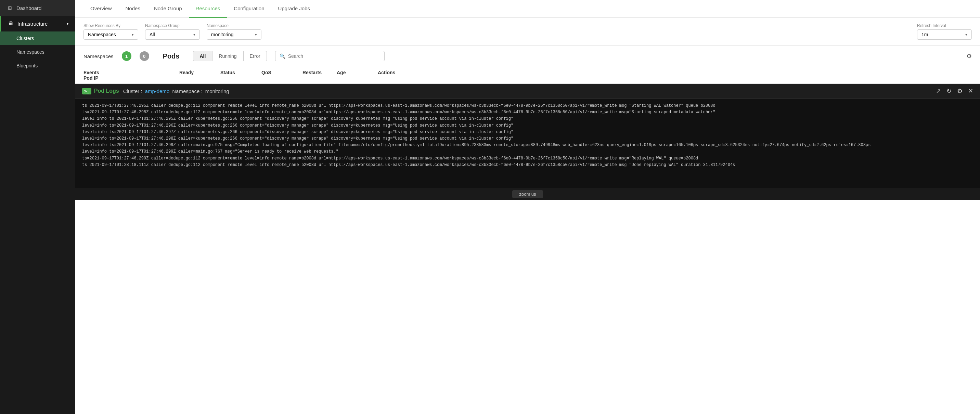 The width and height of the screenshot is (980, 414). I want to click on col-pod-ip: Pod IP, so click(131, 78).